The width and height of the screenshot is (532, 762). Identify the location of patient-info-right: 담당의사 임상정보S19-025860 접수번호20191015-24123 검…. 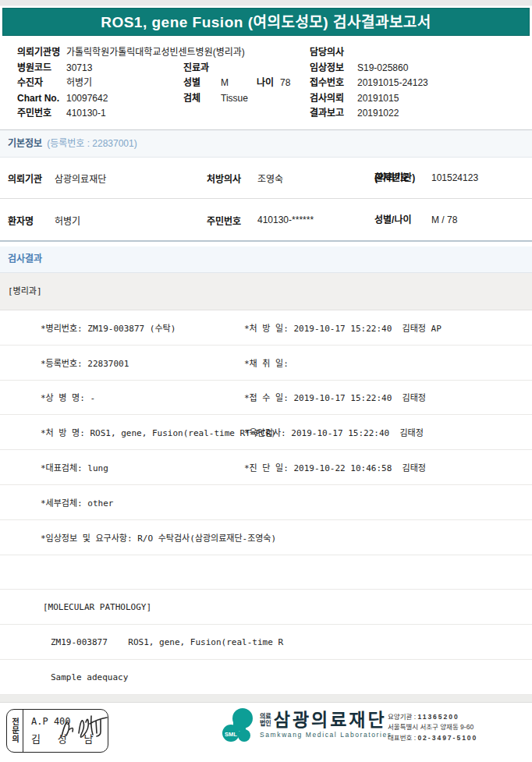
(369, 83).